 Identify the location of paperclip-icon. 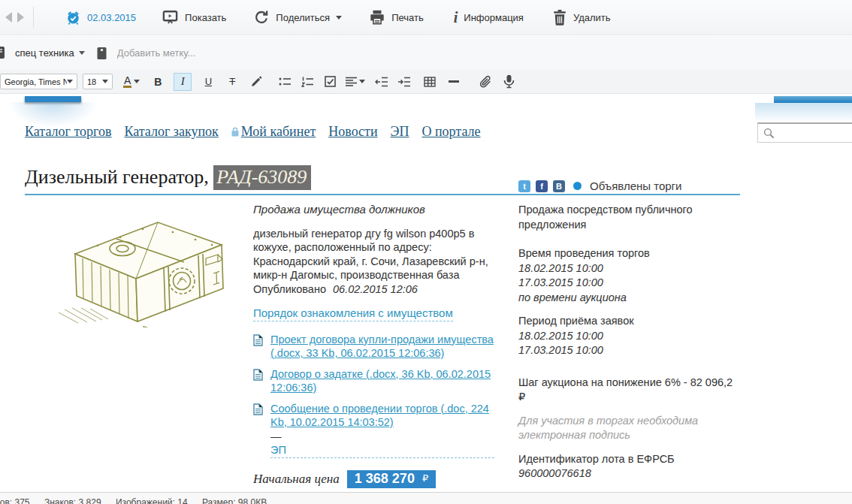
(485, 82).